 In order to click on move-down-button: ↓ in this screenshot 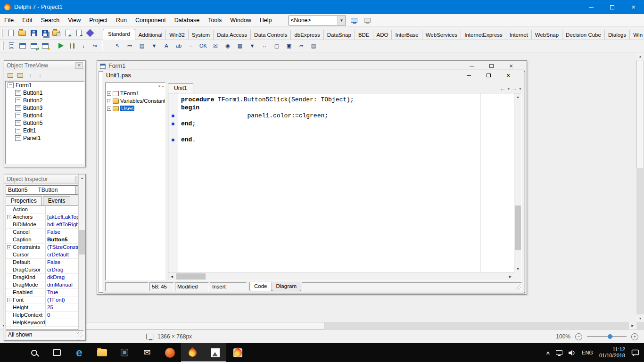, I will do `click(40, 75)`.